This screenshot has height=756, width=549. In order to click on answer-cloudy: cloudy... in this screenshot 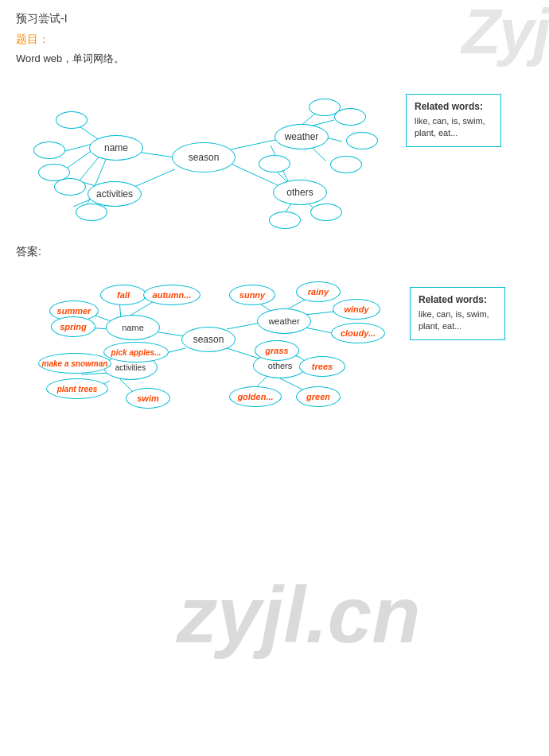, I will do `click(358, 333)`.